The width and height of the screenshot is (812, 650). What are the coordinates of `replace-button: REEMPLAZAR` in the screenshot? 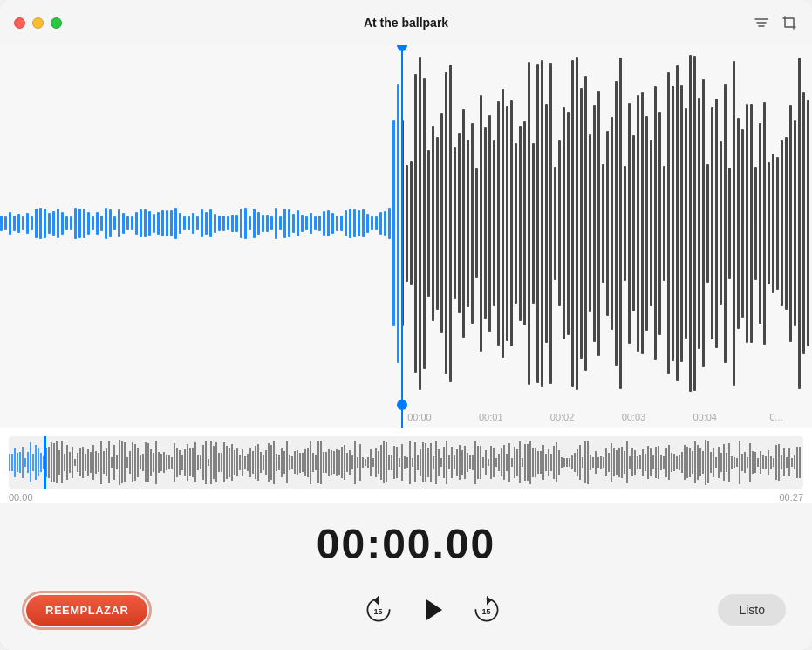 It's located at (87, 611).